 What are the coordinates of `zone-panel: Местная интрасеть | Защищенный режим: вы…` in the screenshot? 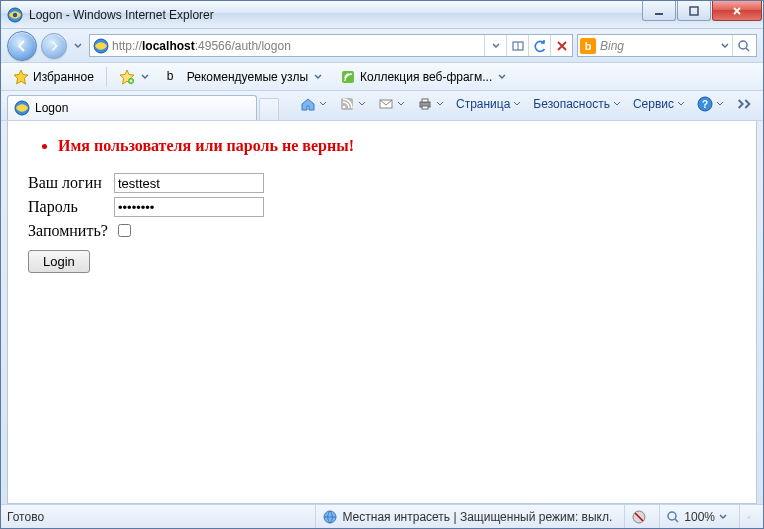 It's located at (466, 516).